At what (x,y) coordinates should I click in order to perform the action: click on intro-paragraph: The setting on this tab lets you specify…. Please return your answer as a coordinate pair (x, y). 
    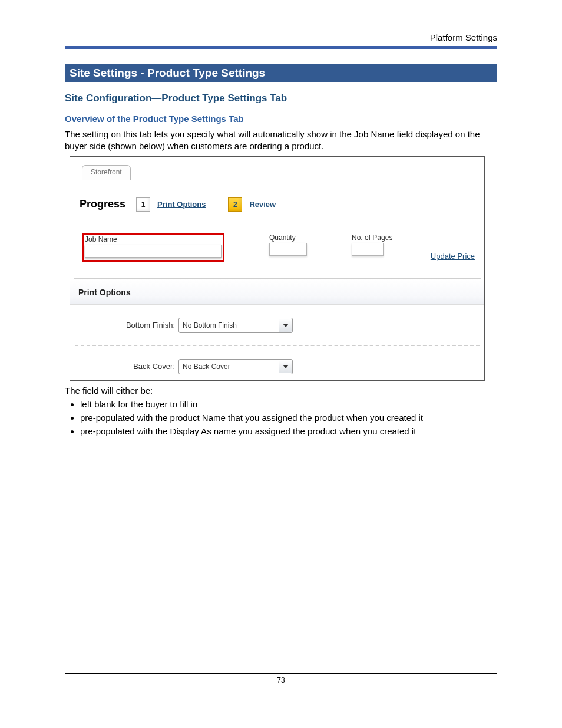
    Looking at the image, I should click on (281, 140).